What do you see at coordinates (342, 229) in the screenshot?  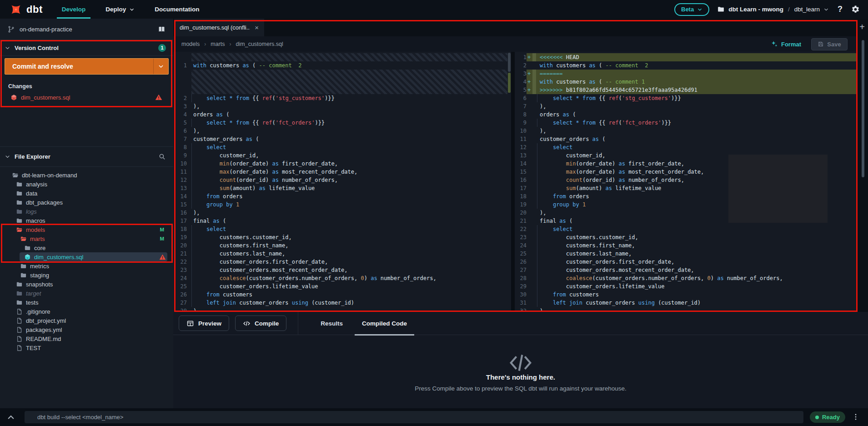 I see `code-line-18: 18 select` at bounding box center [342, 229].